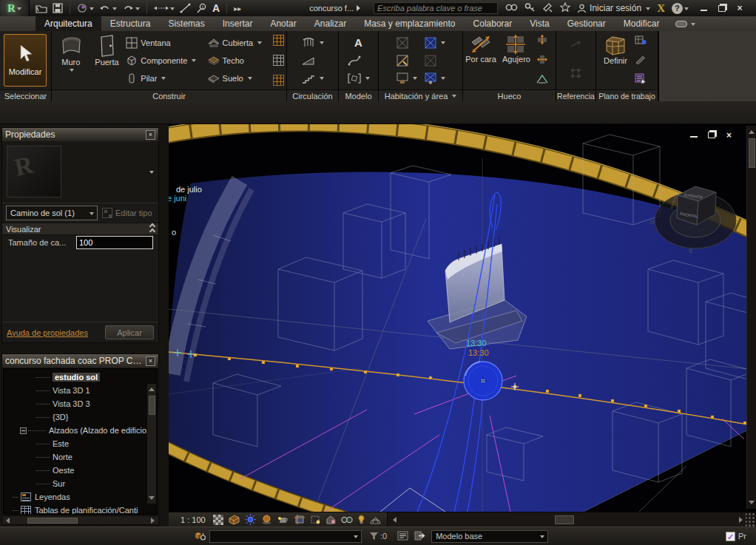 This screenshot has height=545, width=756. Describe the element at coordinates (185, 8) in the screenshot. I see `aligned-dimension-icon` at that location.